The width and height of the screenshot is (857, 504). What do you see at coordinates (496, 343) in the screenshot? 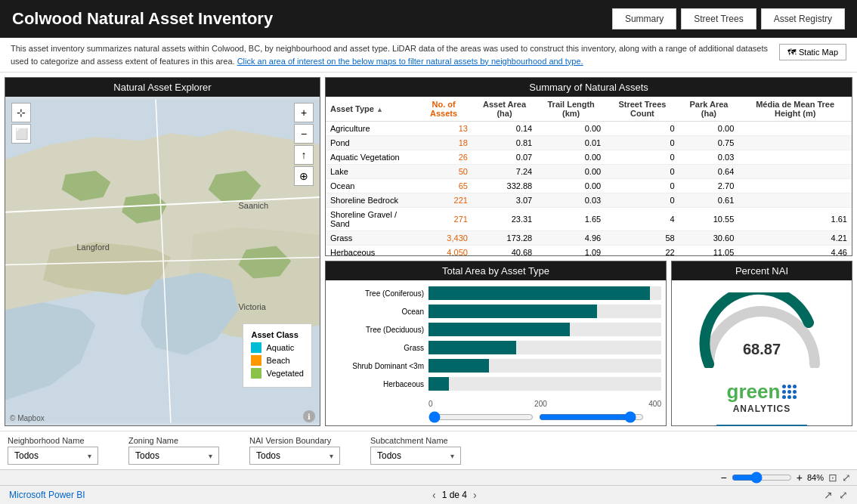
I see `chart-section: Total Area by Asset Type Tree (Coniferou…` at bounding box center [496, 343].